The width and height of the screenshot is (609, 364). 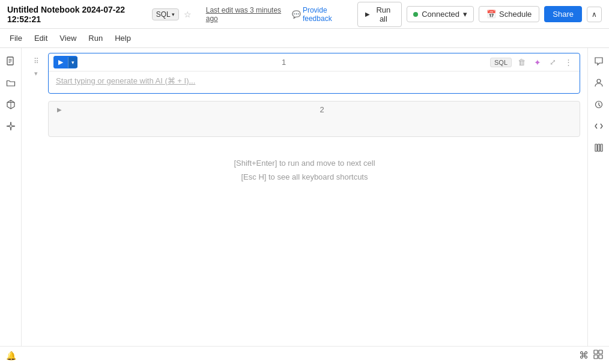 What do you see at coordinates (95, 38) in the screenshot?
I see `menu-run: Run` at bounding box center [95, 38].